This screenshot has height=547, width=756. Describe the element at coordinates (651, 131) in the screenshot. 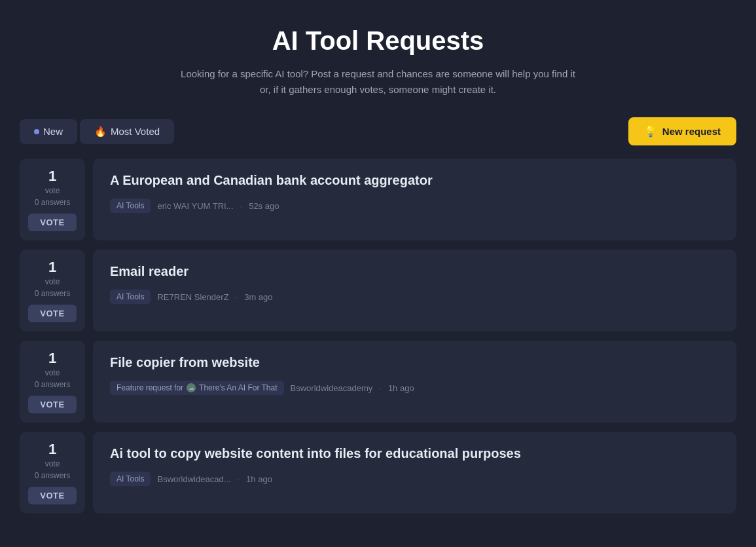

I see `bulb-icon: 💡` at that location.